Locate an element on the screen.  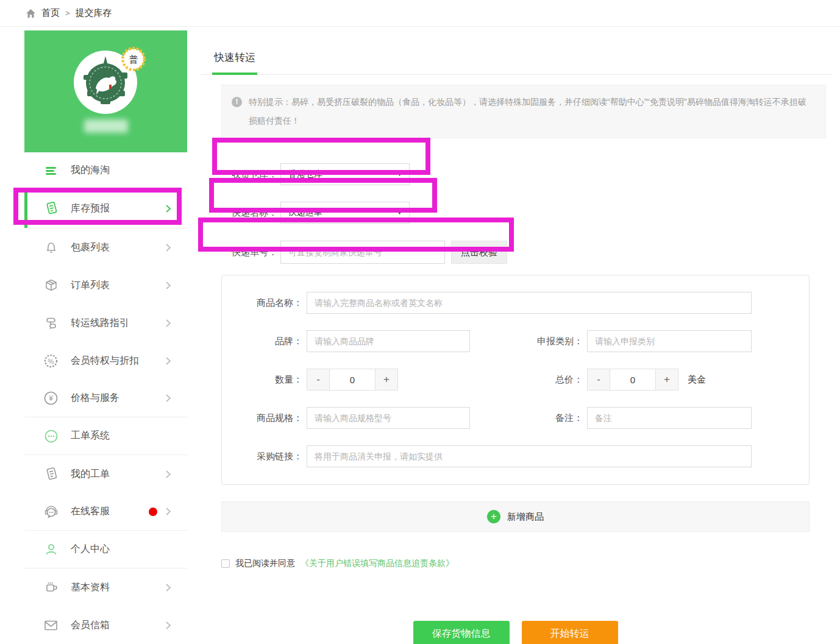
sidebar-item-ticket-system: 工单系统 is located at coordinates (106, 436).